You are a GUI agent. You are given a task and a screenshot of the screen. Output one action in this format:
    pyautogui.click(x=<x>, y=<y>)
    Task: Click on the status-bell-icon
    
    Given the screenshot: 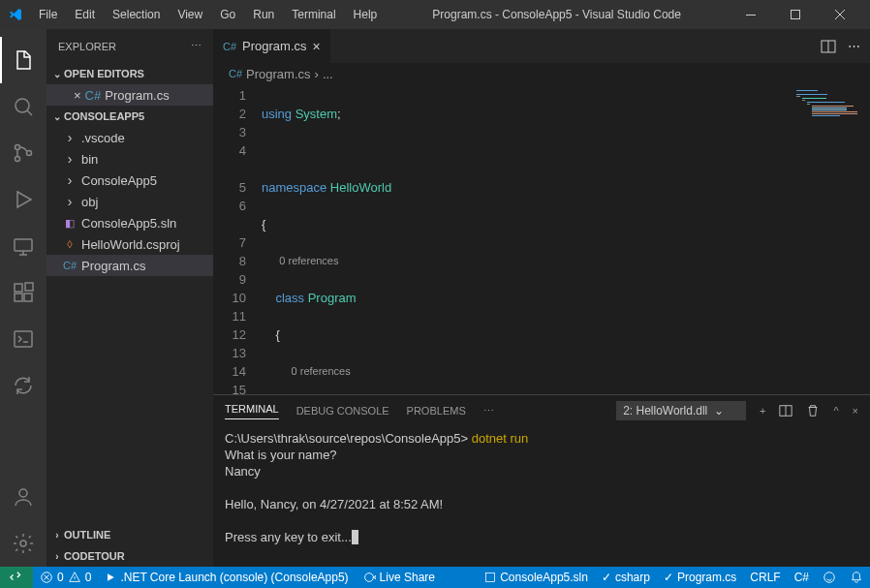 What is the action you would take?
    pyautogui.click(x=856, y=577)
    